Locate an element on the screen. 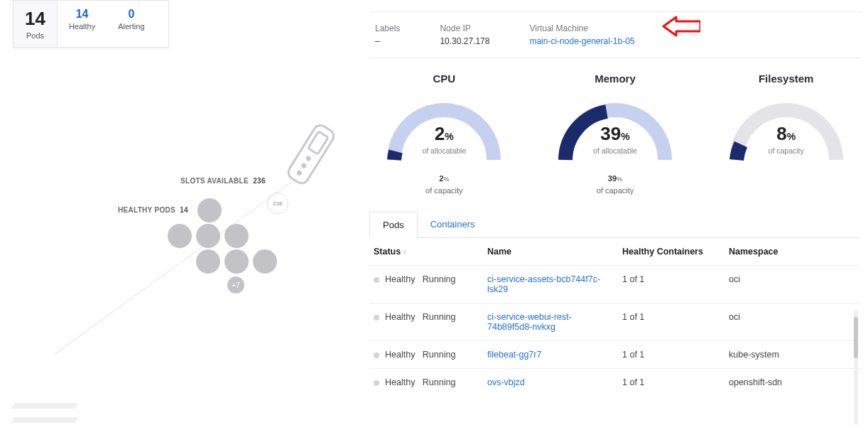 The height and width of the screenshot is (425, 868). summary-alerting: 0 Alerting is located at coordinates (131, 24).